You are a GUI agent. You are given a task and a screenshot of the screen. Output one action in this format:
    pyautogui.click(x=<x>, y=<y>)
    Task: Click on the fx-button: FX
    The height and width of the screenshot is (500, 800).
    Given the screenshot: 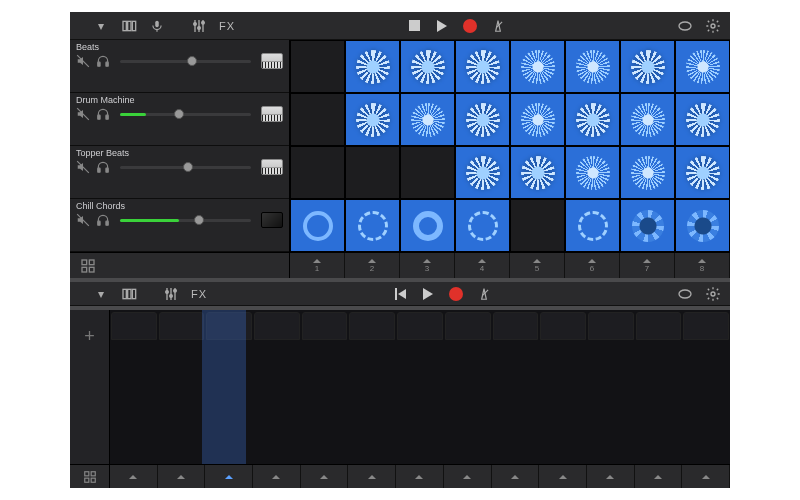 What is the action you would take?
    pyautogui.click(x=227, y=26)
    